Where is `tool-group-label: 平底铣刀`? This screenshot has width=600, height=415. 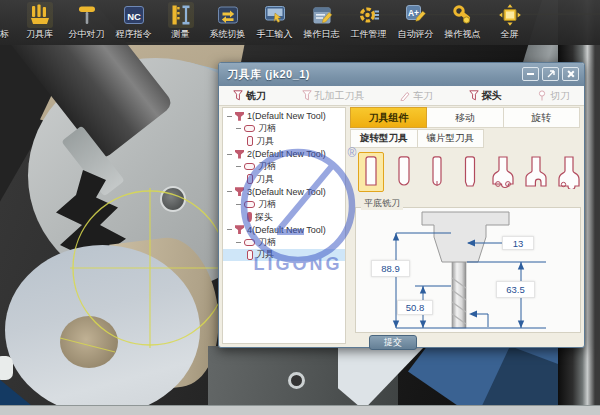
tool-group-label: 平底铣刀 is located at coordinates (382, 204).